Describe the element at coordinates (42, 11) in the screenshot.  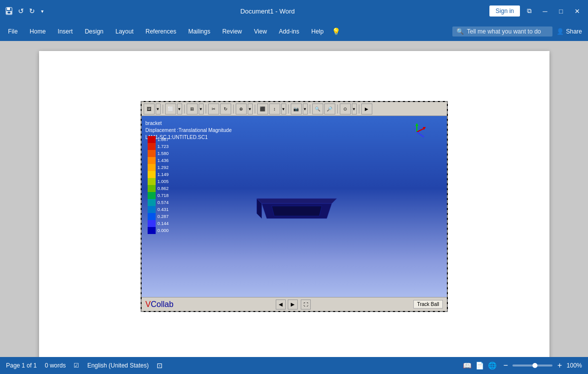
I see `quick-access-dropdown: ▾` at that location.